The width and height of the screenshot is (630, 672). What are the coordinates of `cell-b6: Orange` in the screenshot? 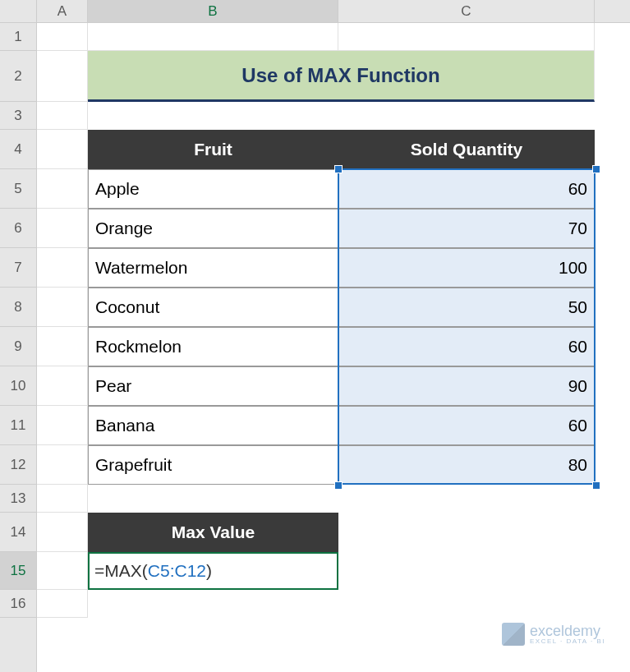 It's located at (214, 228).